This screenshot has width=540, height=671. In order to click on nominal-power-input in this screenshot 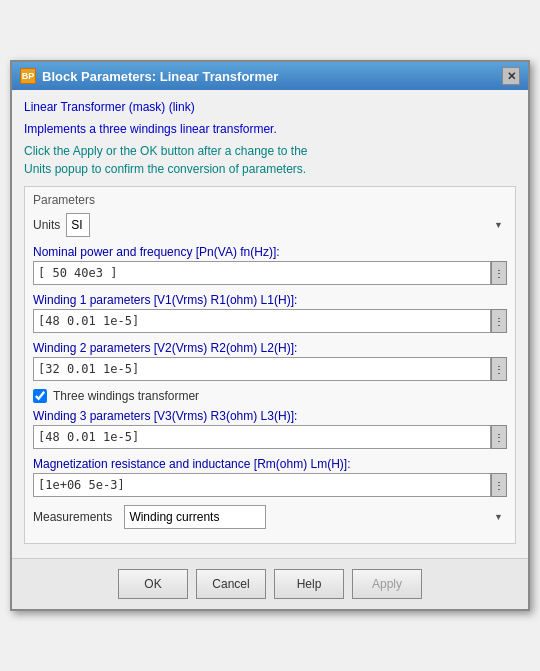, I will do `click(262, 273)`.